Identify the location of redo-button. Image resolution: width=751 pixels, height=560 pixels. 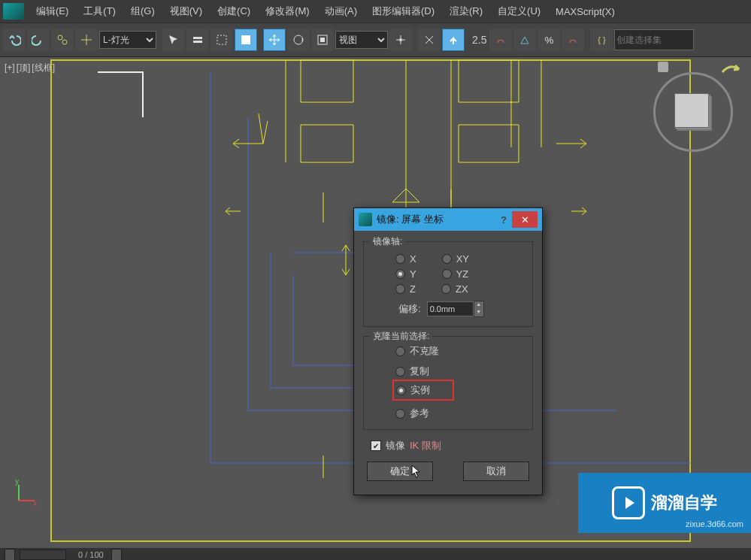
(38, 40).